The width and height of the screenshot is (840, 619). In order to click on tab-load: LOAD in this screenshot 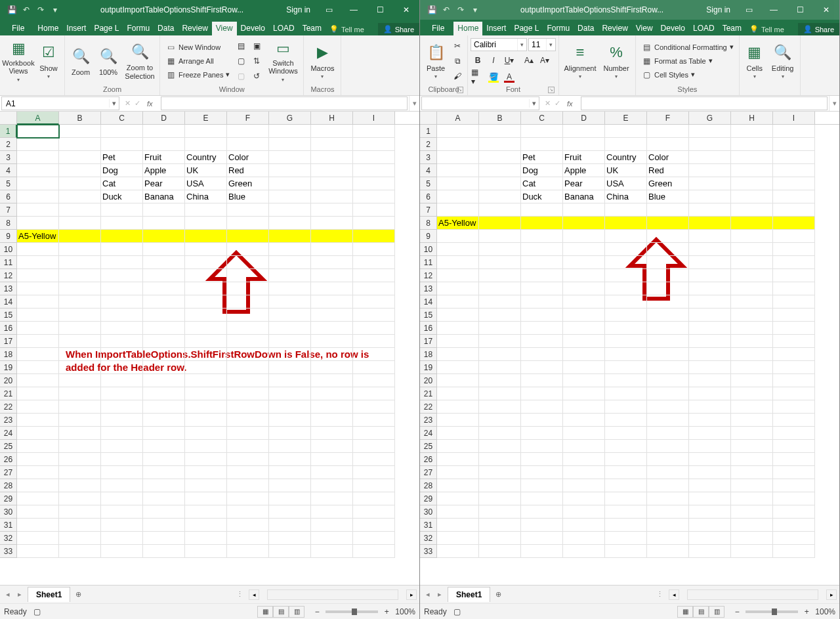, I will do `click(704, 29)`.